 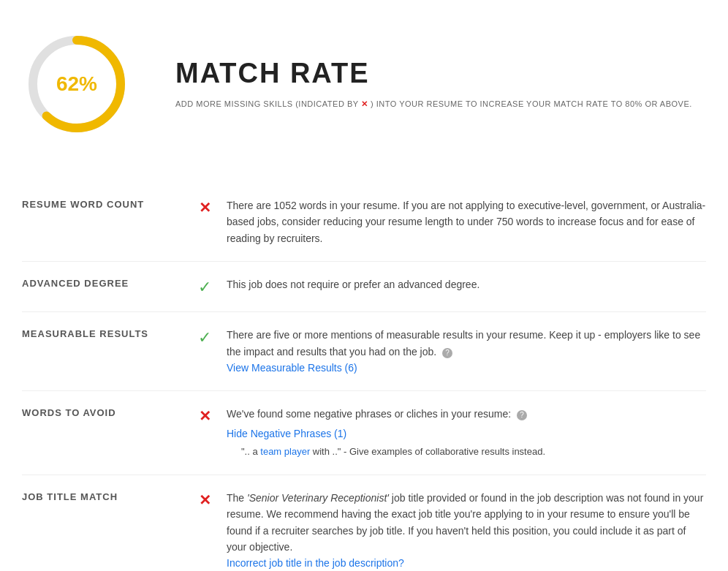 I want to click on measurable-results-row: MEASURABLE RESULTS ✓ There are five or m…, so click(x=364, y=352).